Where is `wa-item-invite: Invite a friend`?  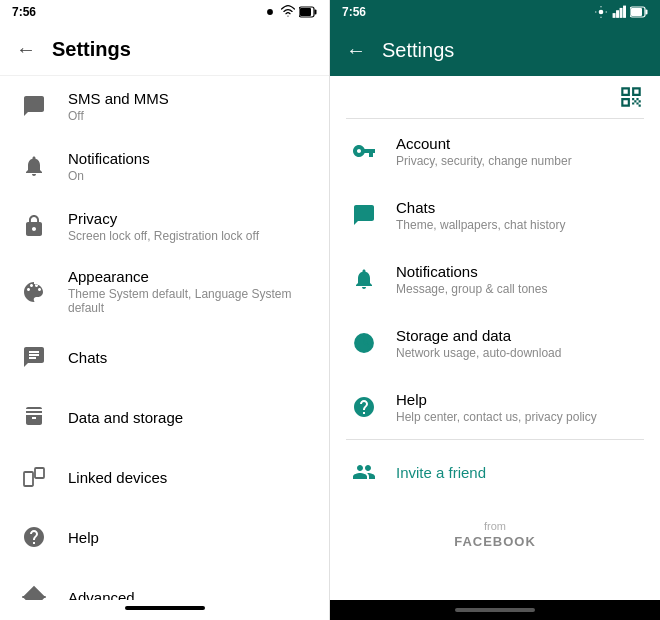
wa-item-invite: Invite a friend is located at coordinates (495, 472).